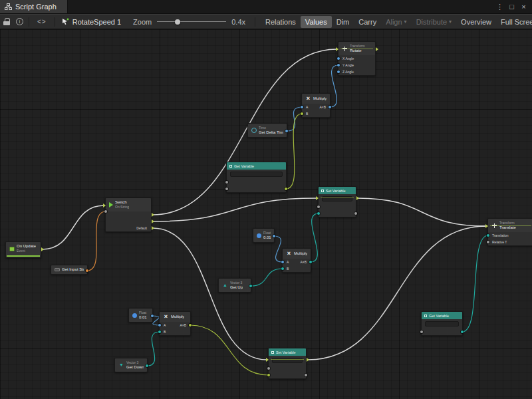  What do you see at coordinates (434, 22) in the screenshot?
I see `toolbar-button-distribute: Distribute▾` at bounding box center [434, 22].